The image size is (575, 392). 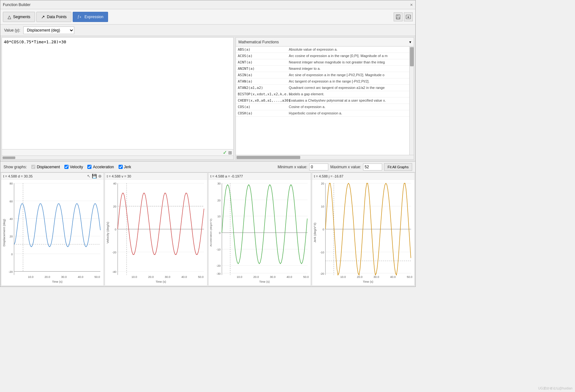 I want to click on tab-datapoints: ↗ Data Points, so click(x=54, y=17).